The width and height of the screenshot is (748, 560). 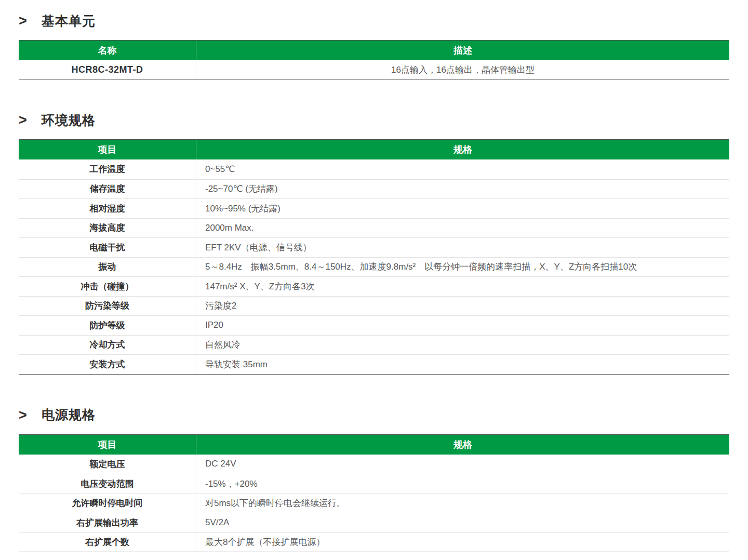 What do you see at coordinates (463, 50) in the screenshot?
I see `column-header-description: 描述` at bounding box center [463, 50].